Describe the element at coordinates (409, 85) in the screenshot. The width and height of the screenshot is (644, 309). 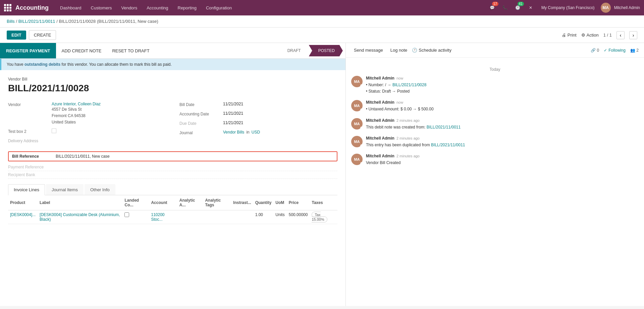
I see `bill-link-1: BILL/2021/11/0028` at that location.